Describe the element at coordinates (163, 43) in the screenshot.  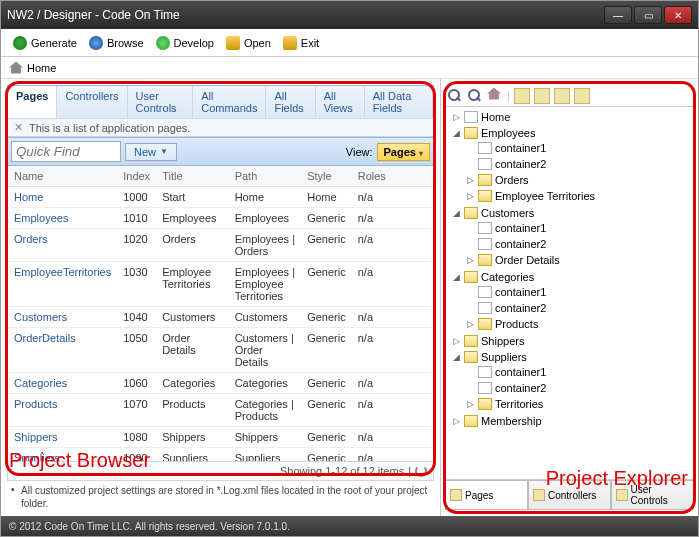
I see `develop-icon` at that location.